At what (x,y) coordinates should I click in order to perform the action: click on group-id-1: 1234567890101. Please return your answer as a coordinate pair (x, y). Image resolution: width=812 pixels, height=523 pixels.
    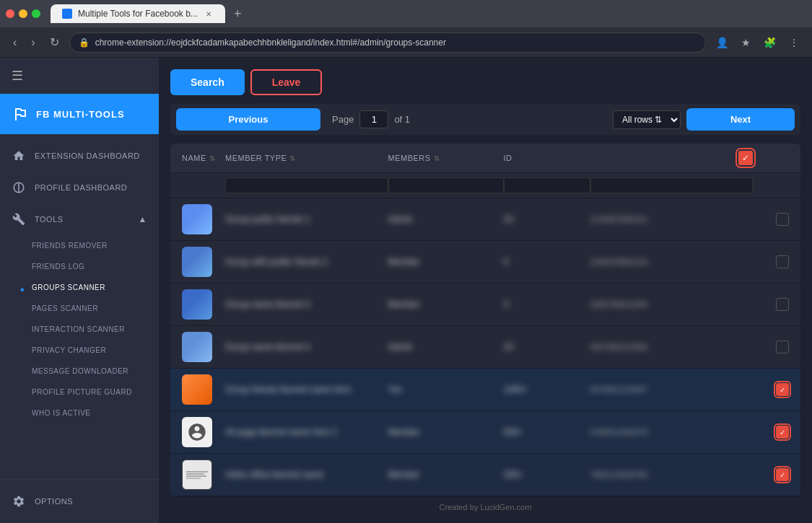
    Looking at the image, I should click on (672, 219).